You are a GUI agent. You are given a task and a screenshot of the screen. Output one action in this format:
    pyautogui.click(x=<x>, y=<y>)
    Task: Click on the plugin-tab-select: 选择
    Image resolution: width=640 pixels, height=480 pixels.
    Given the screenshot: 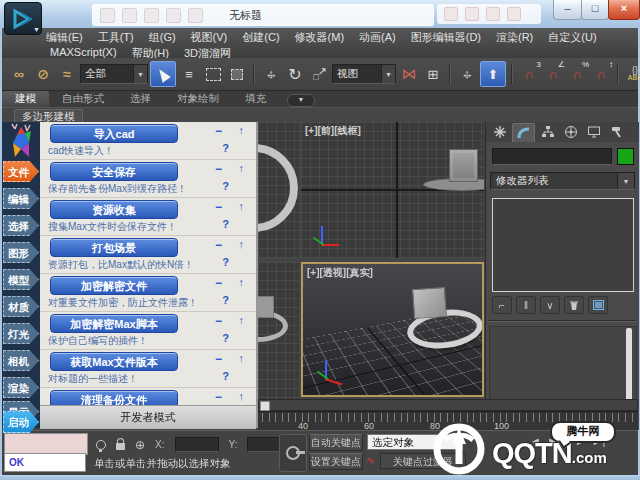 What is the action you would take?
    pyautogui.click(x=21, y=226)
    